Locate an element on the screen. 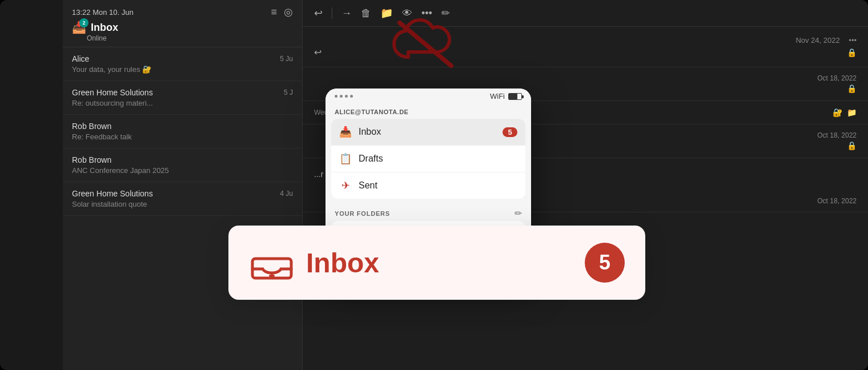  mobile-account-email: ALICE@TUTANOTA.DE is located at coordinates (428, 111).